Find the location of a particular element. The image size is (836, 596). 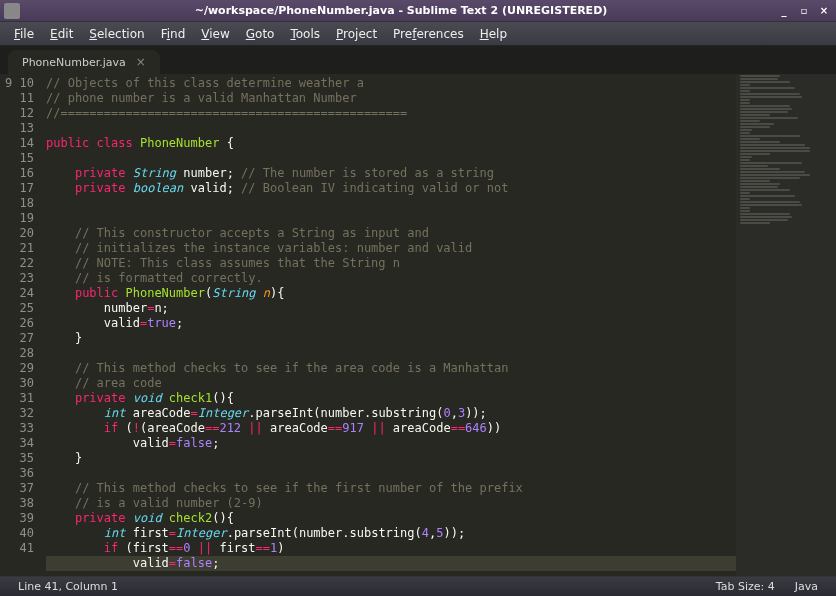

menu-project: Project is located at coordinates (356, 34).